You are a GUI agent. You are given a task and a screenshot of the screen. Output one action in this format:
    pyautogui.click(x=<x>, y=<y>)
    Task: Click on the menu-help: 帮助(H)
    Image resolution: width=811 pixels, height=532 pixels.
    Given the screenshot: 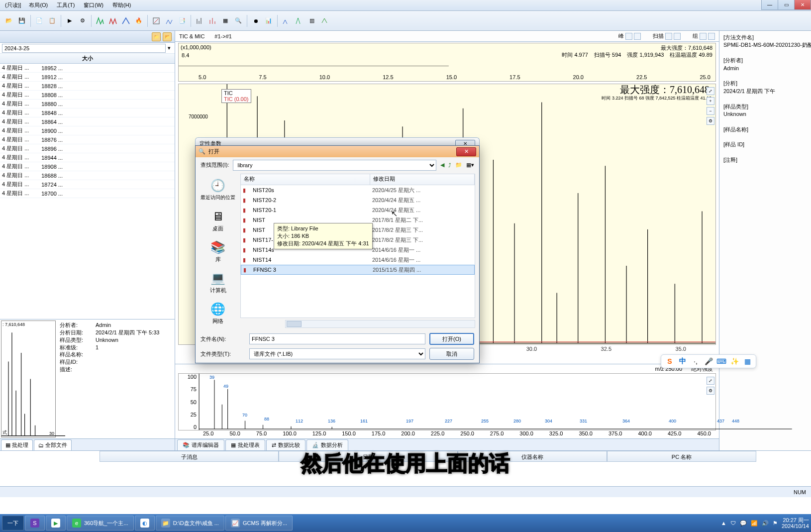 What is the action you would take?
    pyautogui.click(x=121, y=5)
    